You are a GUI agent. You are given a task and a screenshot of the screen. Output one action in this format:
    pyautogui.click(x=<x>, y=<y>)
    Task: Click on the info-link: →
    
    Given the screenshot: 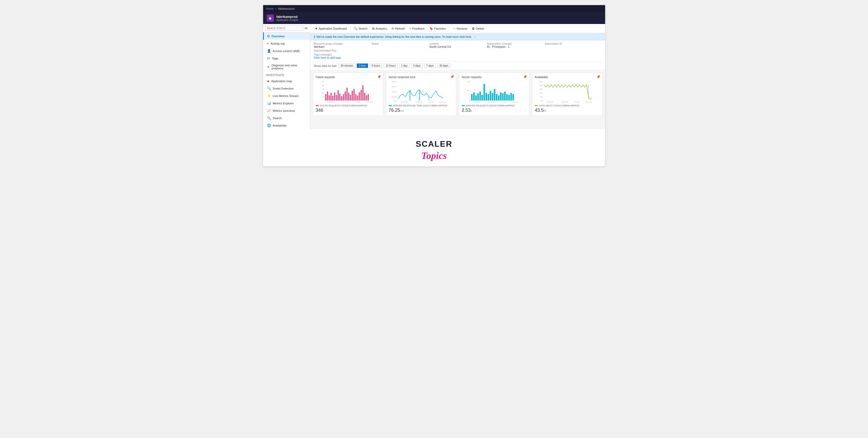 What is the action you would take?
    pyautogui.click(x=475, y=37)
    